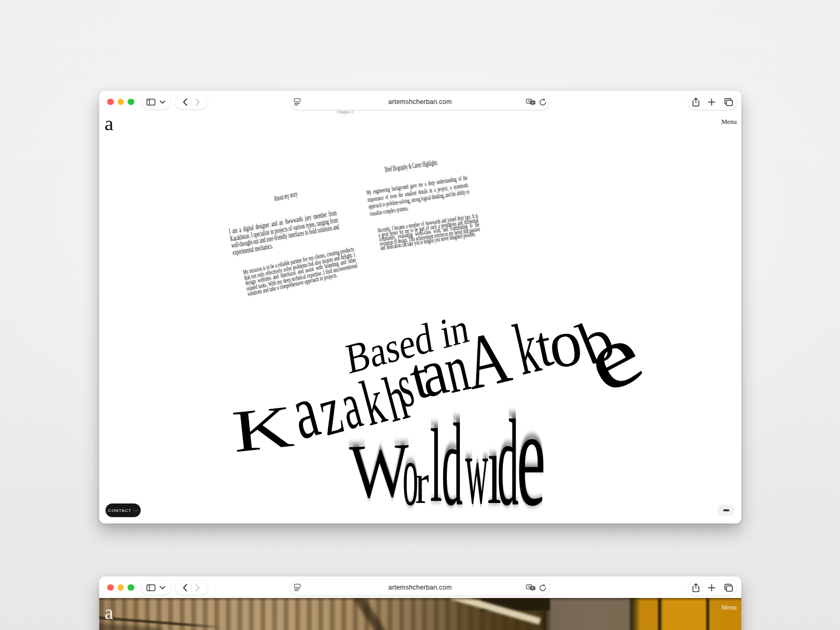 The width and height of the screenshot is (840, 630). What do you see at coordinates (532, 588) in the screenshot?
I see `svg-text: 文` at bounding box center [532, 588].